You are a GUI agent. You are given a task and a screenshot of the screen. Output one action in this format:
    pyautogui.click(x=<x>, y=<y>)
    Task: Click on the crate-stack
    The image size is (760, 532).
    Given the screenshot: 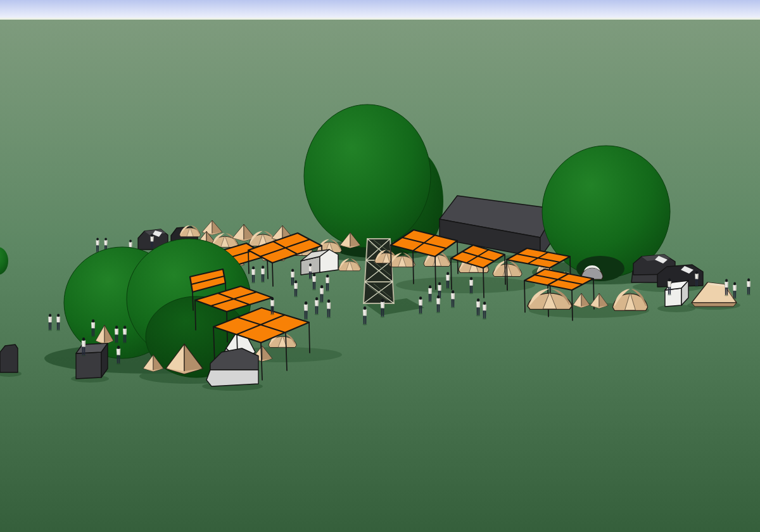 What is the action you would take?
    pyautogui.click(x=92, y=361)
    